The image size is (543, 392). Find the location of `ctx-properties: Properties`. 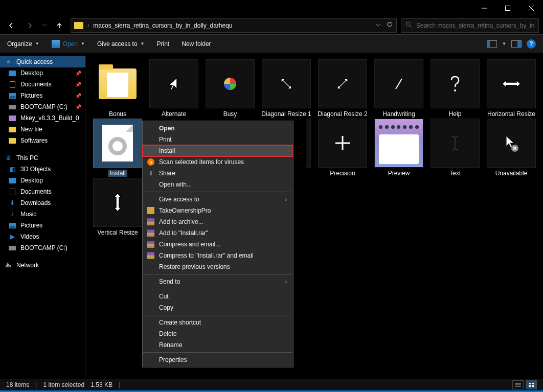

ctx-properties: Properties is located at coordinates (218, 360).